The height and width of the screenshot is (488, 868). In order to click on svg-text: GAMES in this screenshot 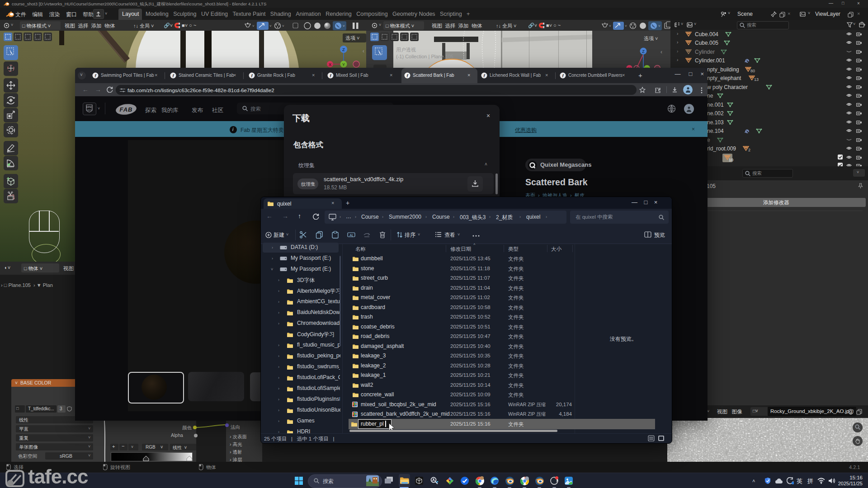, I will do `click(90, 110)`.